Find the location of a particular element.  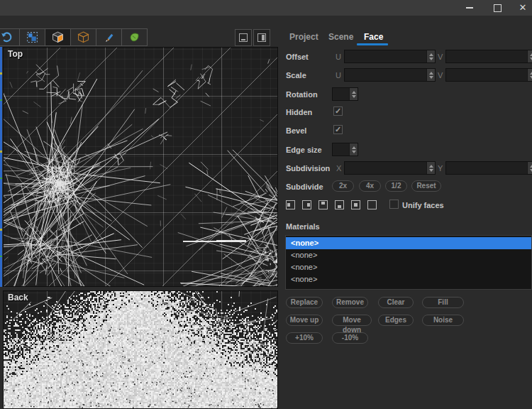

maximize-button is located at coordinates (497, 8).